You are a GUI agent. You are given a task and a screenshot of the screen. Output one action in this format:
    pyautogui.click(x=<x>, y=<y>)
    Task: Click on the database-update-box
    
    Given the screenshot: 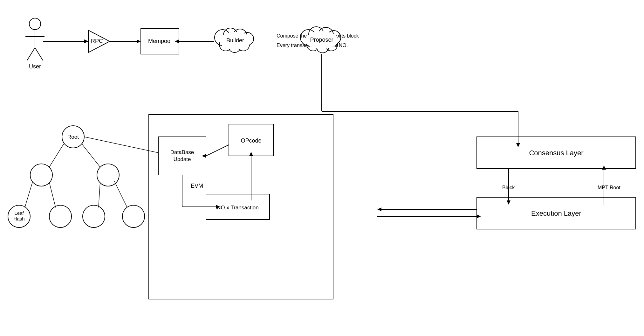 What is the action you would take?
    pyautogui.click(x=182, y=156)
    